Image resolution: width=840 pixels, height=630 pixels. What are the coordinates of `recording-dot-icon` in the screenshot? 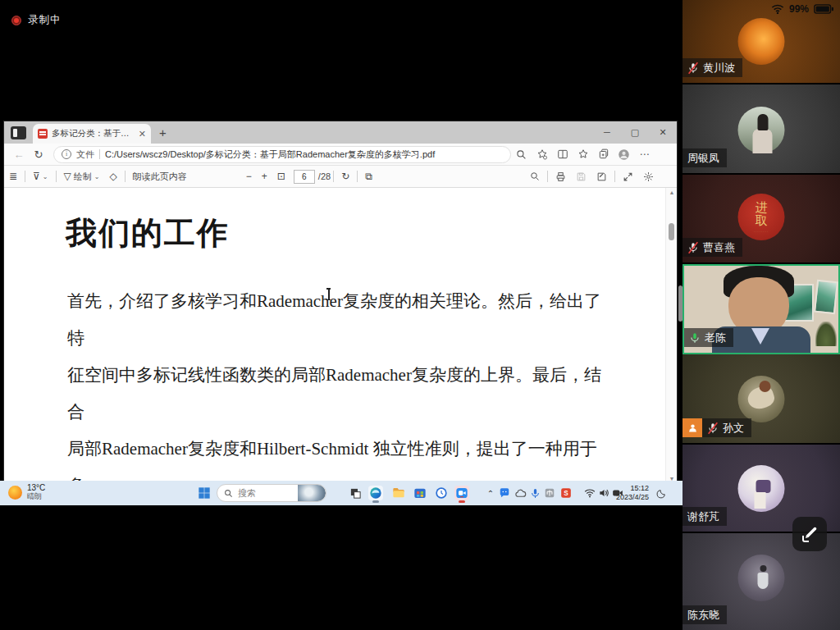 It's located at (16, 21).